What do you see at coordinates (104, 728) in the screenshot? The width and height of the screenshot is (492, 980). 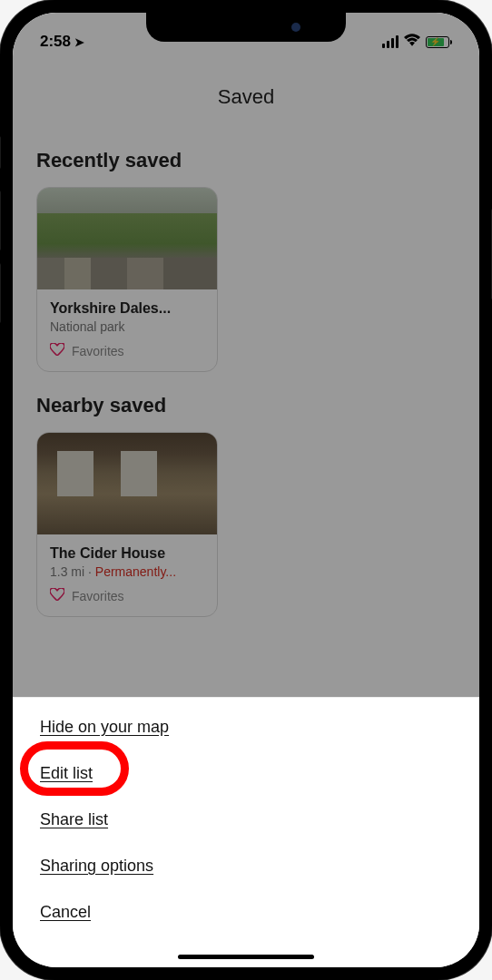 I see `hide-on-map-action: Hide on your map` at bounding box center [104, 728].